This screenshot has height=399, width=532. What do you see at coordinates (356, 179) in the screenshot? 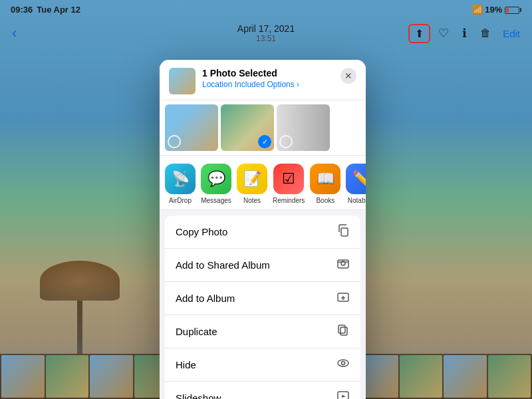
I see `notability-icon: ✏️` at bounding box center [356, 179].